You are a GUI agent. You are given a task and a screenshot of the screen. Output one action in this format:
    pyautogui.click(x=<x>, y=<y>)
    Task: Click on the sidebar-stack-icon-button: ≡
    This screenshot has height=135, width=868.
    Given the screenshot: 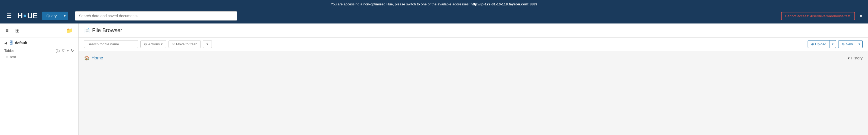 What is the action you would take?
    pyautogui.click(x=7, y=31)
    